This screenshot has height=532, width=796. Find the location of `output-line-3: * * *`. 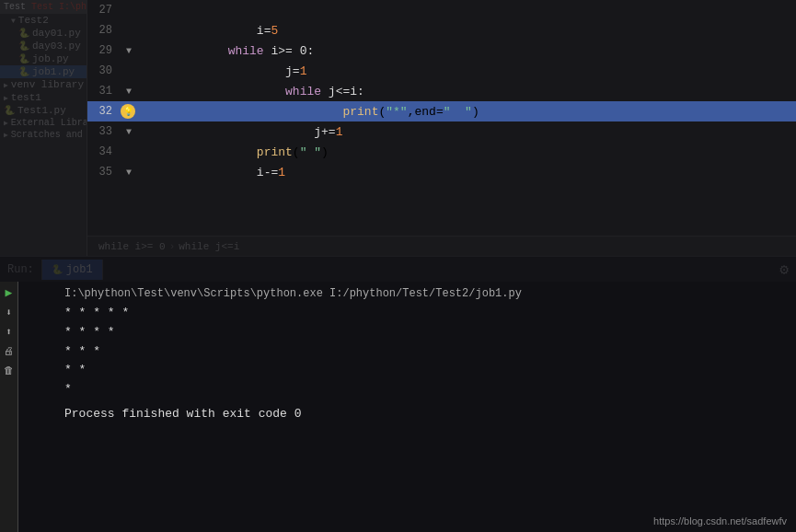

output-line-3: * * * is located at coordinates (427, 352).